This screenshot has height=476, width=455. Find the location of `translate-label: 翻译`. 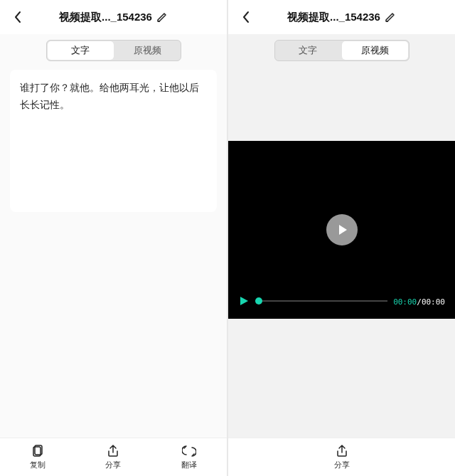

translate-label: 翻译 is located at coordinates (189, 465).